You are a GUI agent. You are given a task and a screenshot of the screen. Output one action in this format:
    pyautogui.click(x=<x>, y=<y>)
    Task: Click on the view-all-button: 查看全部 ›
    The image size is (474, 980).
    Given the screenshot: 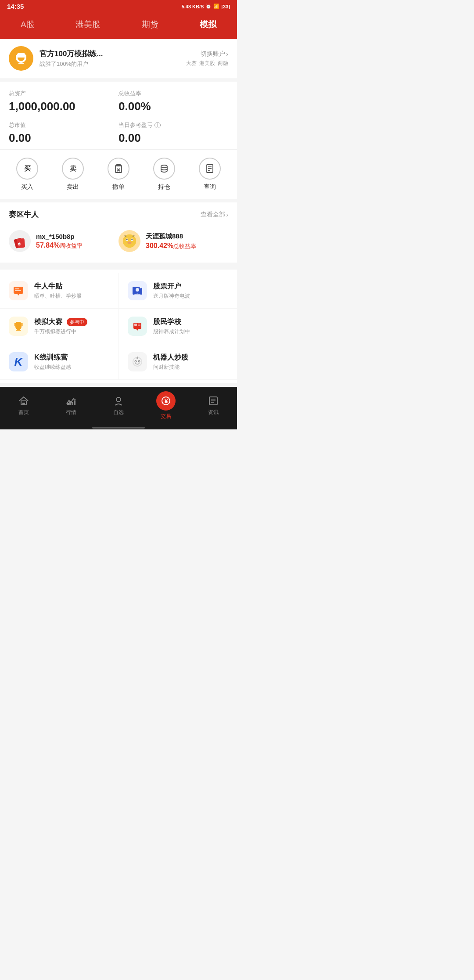 What is the action you would take?
    pyautogui.click(x=214, y=215)
    